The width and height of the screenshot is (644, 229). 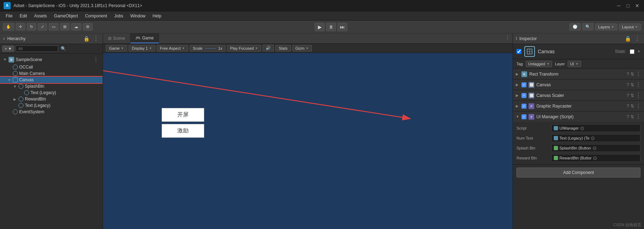 I want to click on splashbtn-target-btn: ⊙, so click(x=595, y=148).